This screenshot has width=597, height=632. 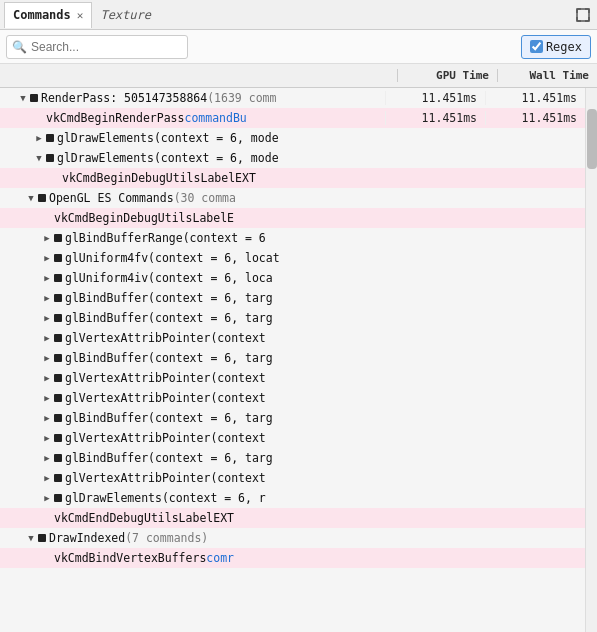 I want to click on row-text: DrawIndexed, so click(x=87, y=538).